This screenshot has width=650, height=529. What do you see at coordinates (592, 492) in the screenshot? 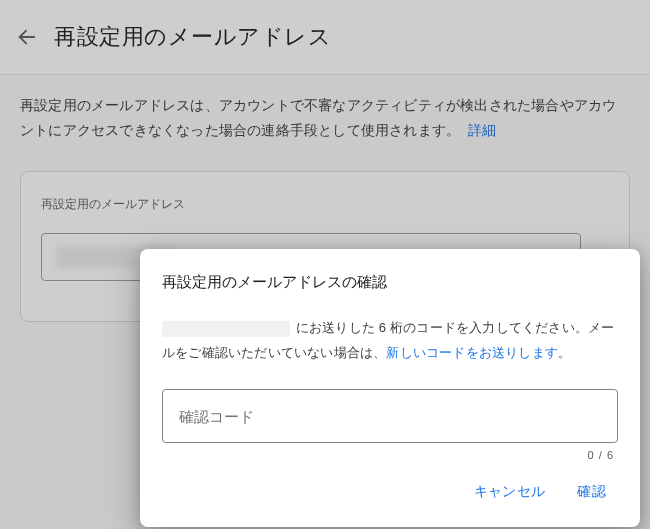
I see `confirm-button: 確認` at bounding box center [592, 492].